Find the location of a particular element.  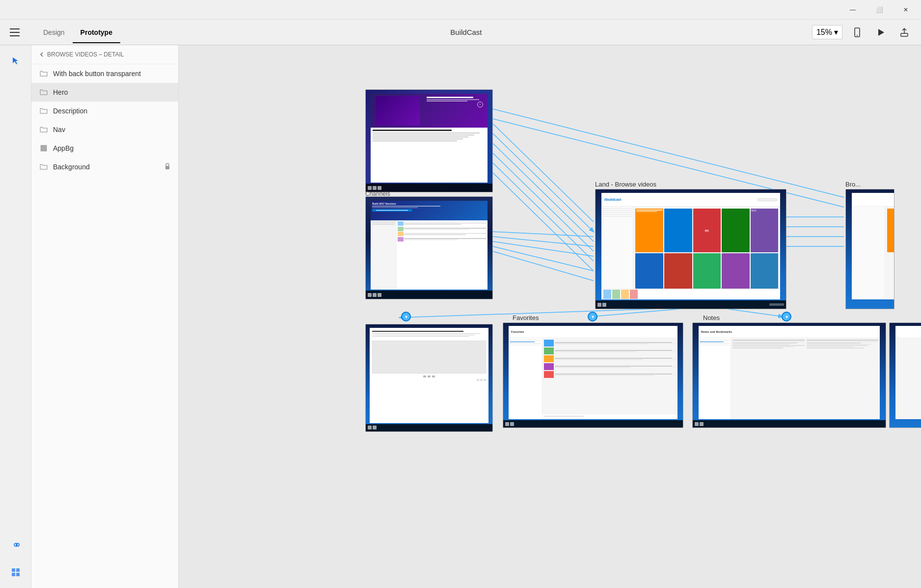

close-button: ✕ is located at coordinates (906, 10).